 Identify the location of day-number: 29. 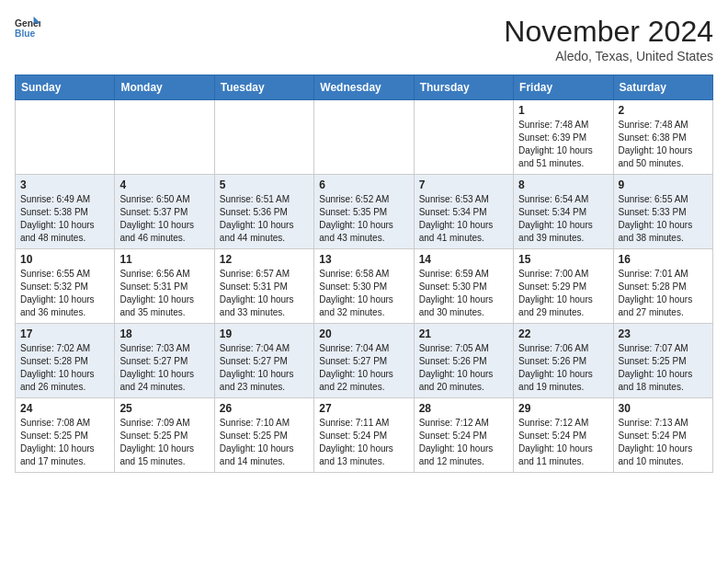
(563, 408).